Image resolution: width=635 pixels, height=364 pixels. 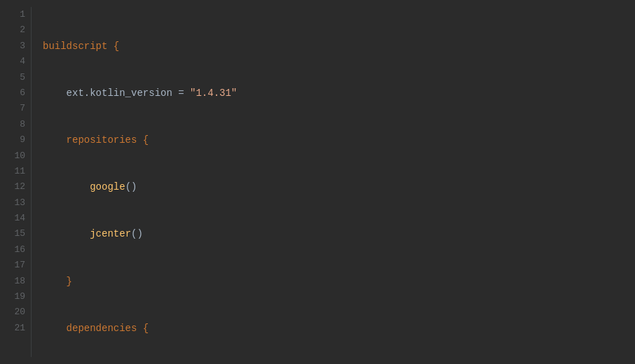 What do you see at coordinates (334, 234) in the screenshot?
I see `code-line-5: jcenter()` at bounding box center [334, 234].